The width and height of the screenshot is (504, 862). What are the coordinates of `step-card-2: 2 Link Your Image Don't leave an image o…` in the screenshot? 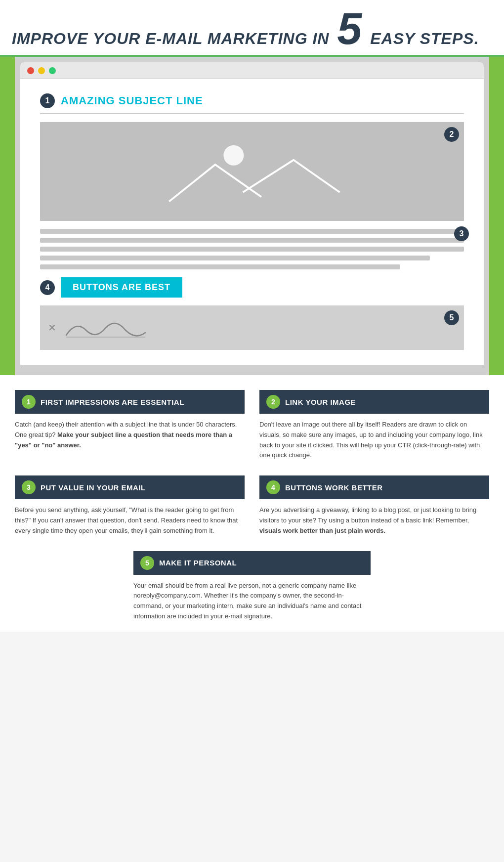 It's located at (375, 425).